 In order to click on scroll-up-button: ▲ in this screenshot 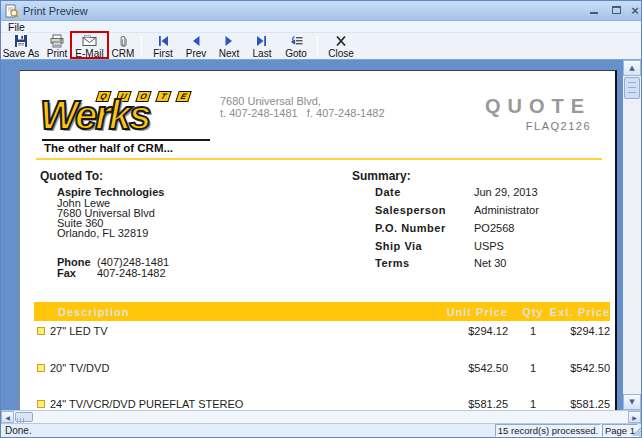, I will do `click(632, 68)`.